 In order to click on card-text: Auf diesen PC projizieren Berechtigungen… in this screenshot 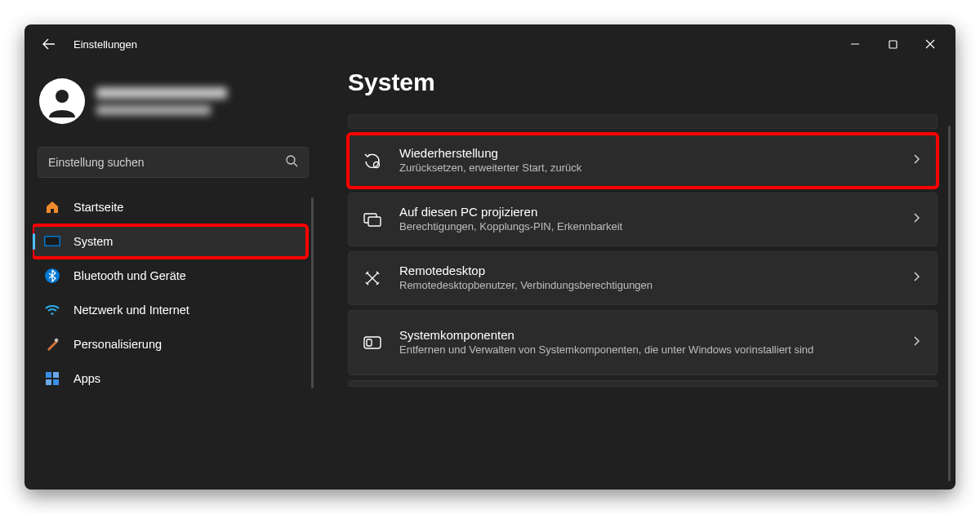, I will do `click(511, 219)`.